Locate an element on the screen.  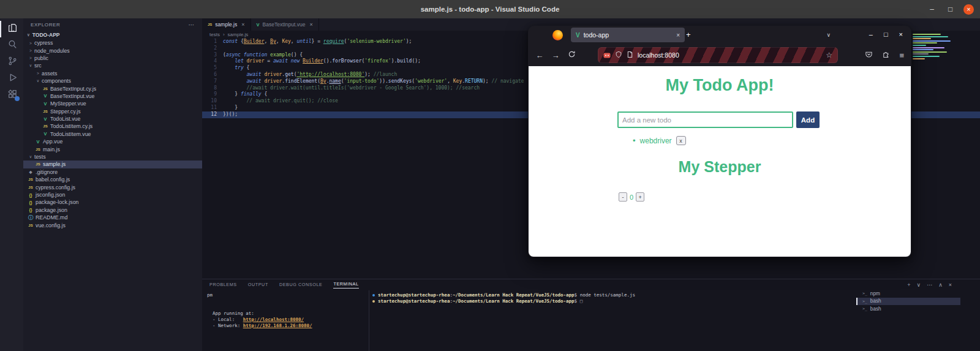
reload-button is located at coordinates (571, 55).